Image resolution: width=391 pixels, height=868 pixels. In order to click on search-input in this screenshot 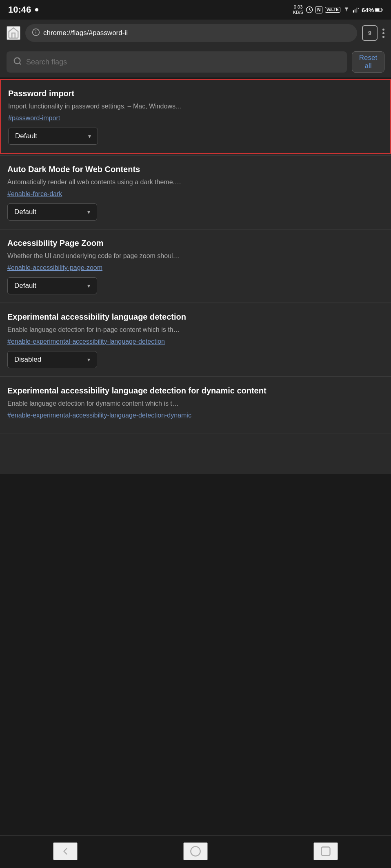, I will do `click(183, 62)`.